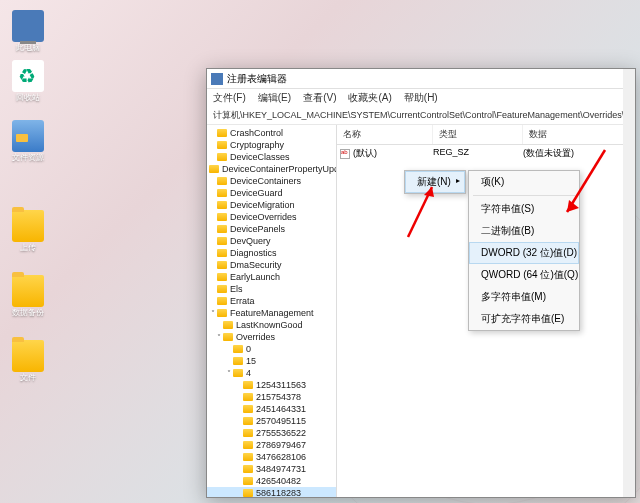  Describe the element at coordinates (421, 98) in the screenshot. I see `menubar: 文件(F) 编辑(E) 查看(V) 收藏夹(A) 帮助(H)` at that location.